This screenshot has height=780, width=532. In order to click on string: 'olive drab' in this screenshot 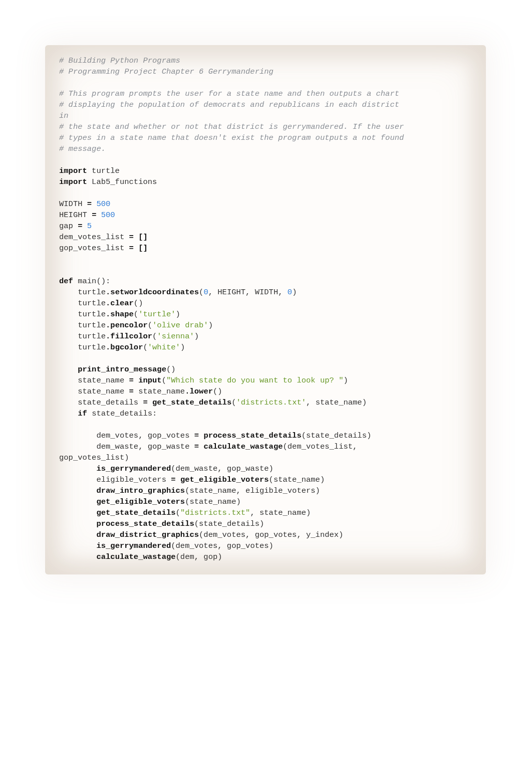, I will do `click(180, 325)`.